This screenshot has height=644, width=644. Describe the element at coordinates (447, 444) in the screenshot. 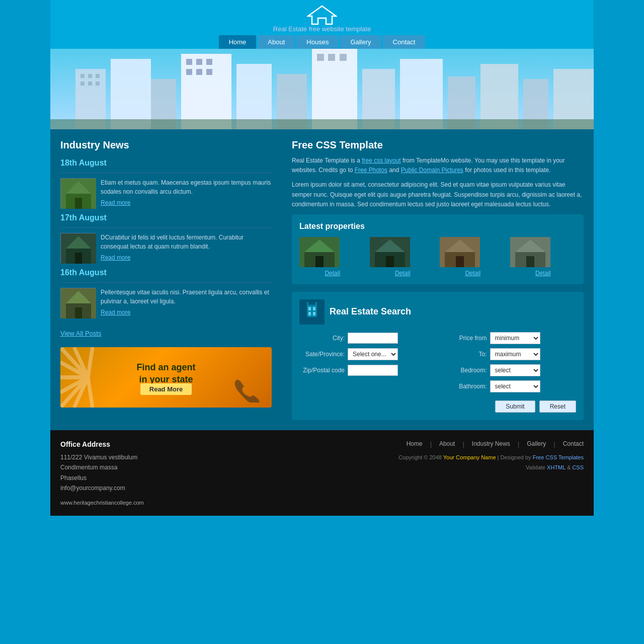

I see `footer-nav-about: About` at that location.